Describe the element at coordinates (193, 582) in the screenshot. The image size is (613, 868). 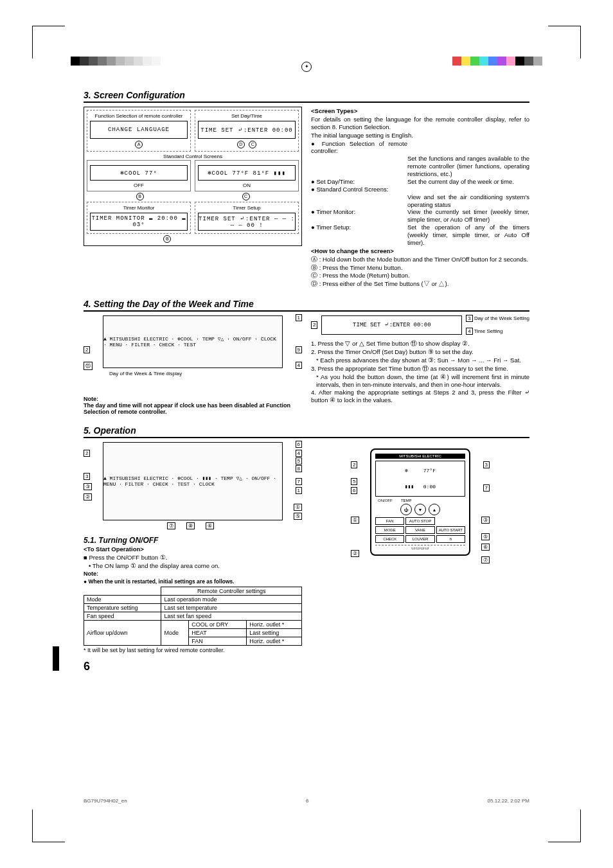
I see `s5-note-line: ● When the unit is restarted, initial se…` at that location.